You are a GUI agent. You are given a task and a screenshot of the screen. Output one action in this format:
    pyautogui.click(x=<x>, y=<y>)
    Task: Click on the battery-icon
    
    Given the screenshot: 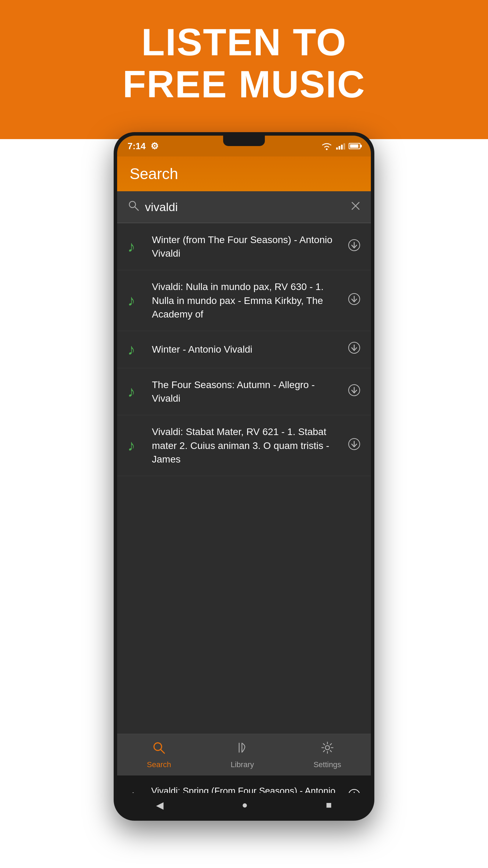 What is the action you would take?
    pyautogui.click(x=355, y=146)
    